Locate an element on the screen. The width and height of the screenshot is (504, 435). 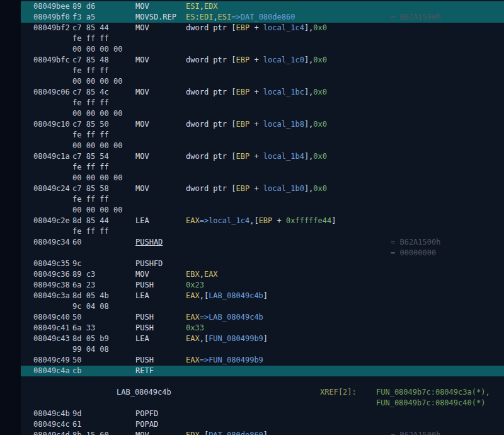
operands-field: dword ptr [EBP + local_1b8],0x0 is located at coordinates (256, 125).